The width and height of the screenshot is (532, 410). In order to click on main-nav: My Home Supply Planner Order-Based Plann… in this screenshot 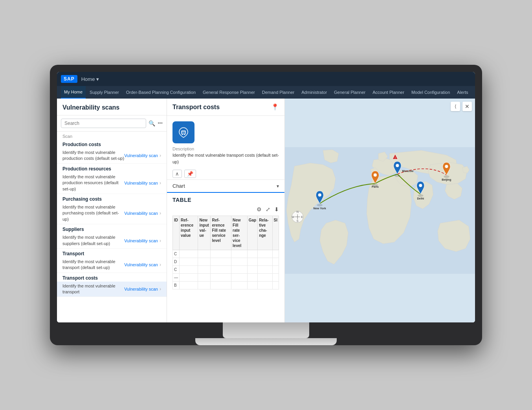, I will do `click(266, 92)`.